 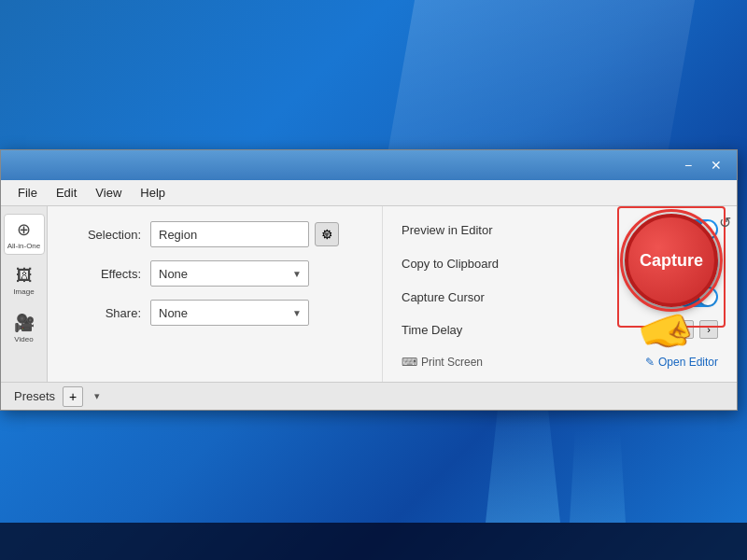 I want to click on selection-dropdown: Region Full Screen Window Scrolling, so click(x=230, y=234).